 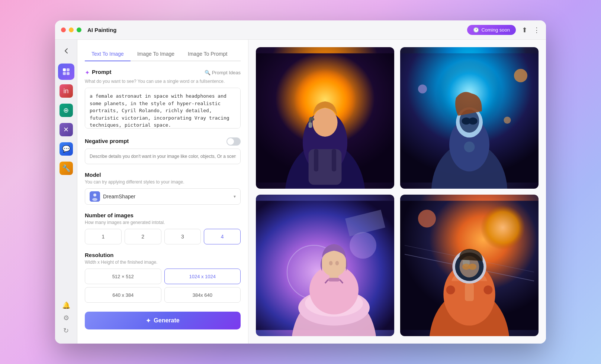 What do you see at coordinates (163, 54) in the screenshot?
I see `tabs: Text To Image Image To Image Image To Pr…` at bounding box center [163, 54].